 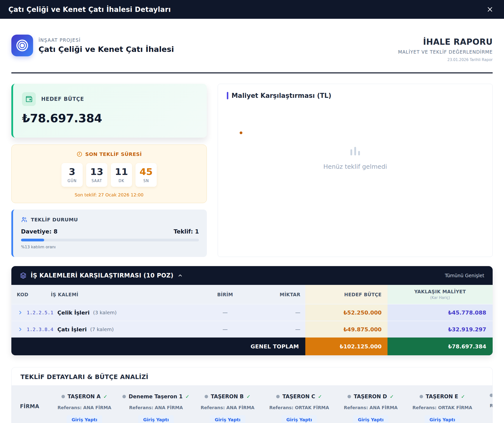 What do you see at coordinates (146, 172) in the screenshot?
I see `seconds-value: 45` at bounding box center [146, 172].